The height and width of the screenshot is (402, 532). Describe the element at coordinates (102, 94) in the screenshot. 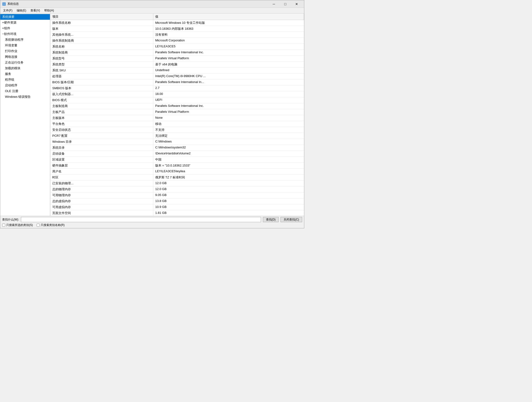

I see `table-cell-item: 嵌入式控制器...` at that location.